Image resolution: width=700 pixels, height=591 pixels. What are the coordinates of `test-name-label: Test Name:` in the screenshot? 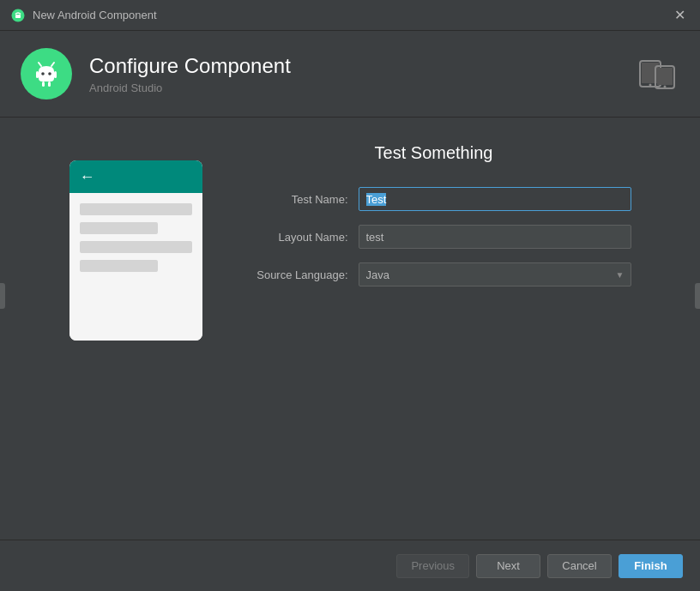 It's located at (293, 199).